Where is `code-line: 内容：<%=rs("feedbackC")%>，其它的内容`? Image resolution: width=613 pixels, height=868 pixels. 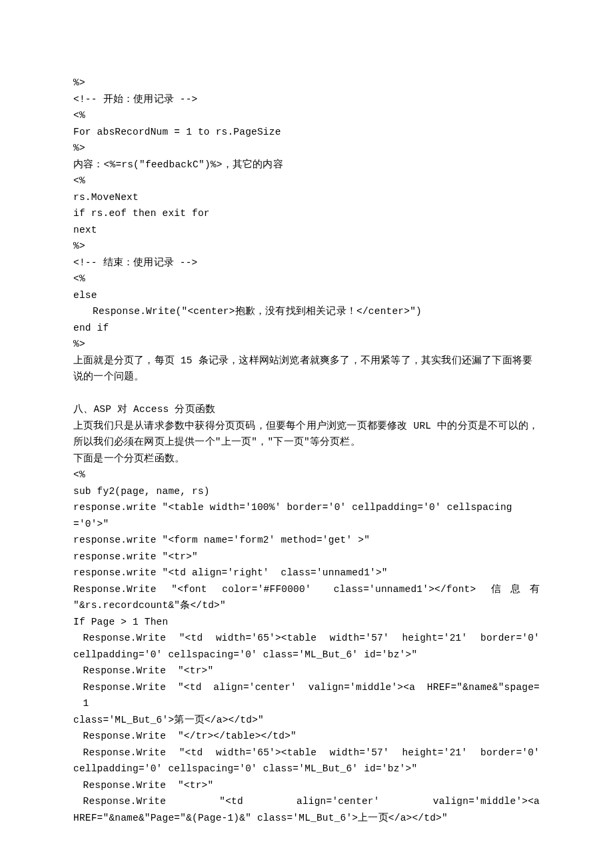
code-line: 内容：<%=rs("feedbackC")%>，其它的内容 is located at coordinates (306, 165).